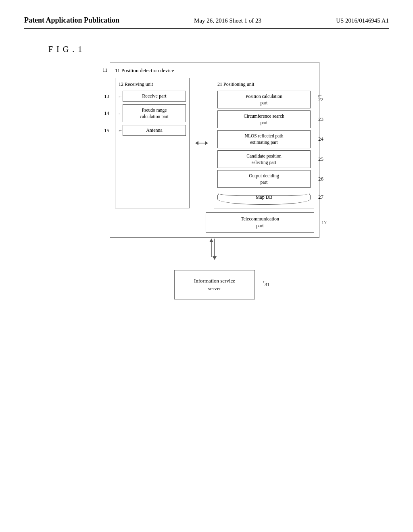 The image size is (413, 532). I want to click on ref-26: 26, so click(321, 179).